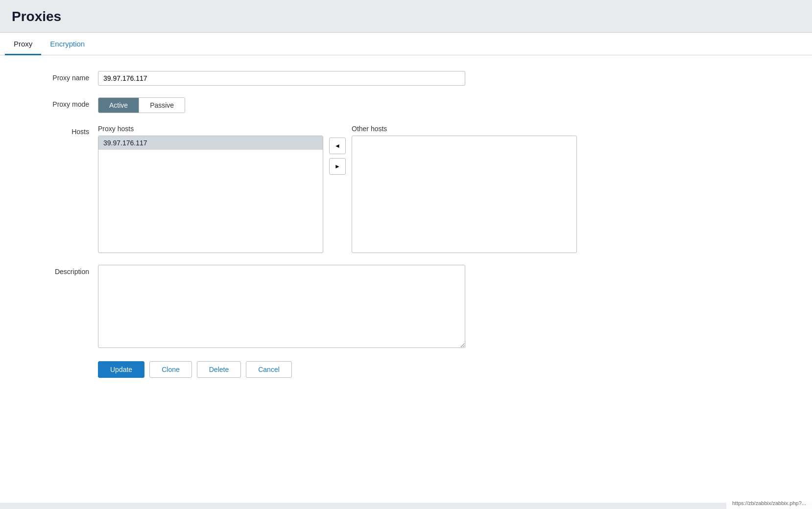  I want to click on mode-active-button: Active, so click(119, 105).